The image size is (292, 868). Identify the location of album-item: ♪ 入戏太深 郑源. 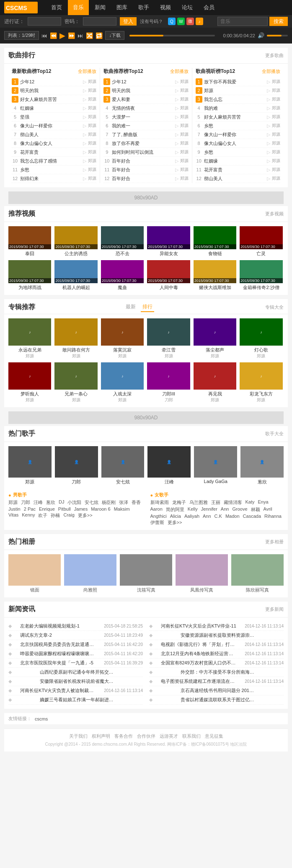
(122, 383).